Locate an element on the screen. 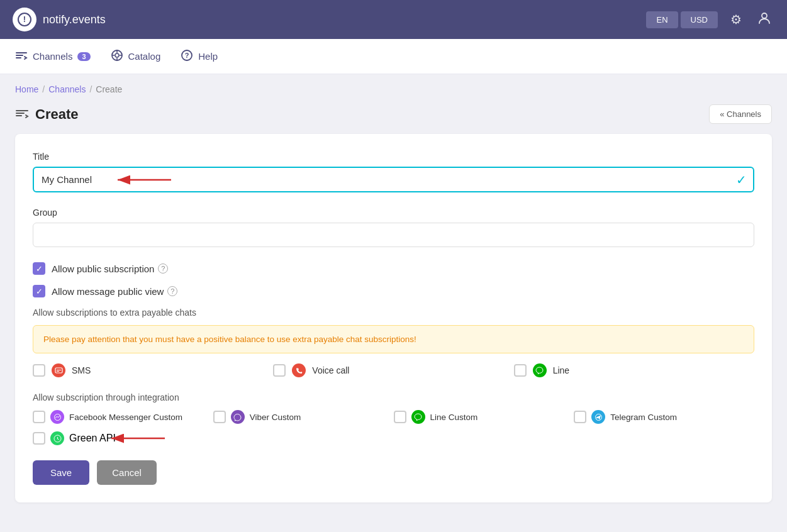 This screenshot has height=532, width=787. breadcrumb-home: Home is located at coordinates (26, 89).